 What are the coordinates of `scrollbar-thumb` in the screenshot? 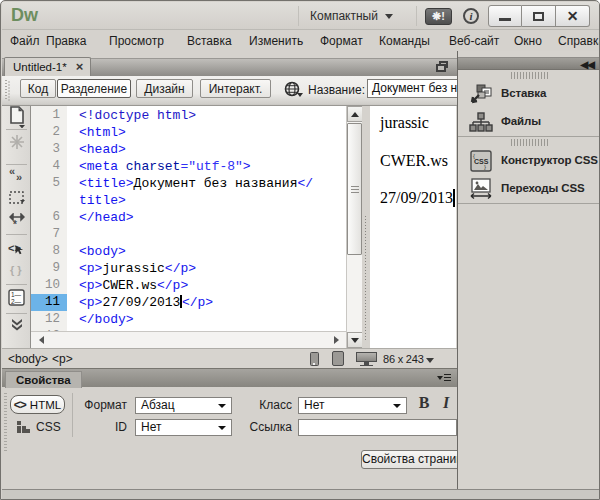 It's located at (354, 189).